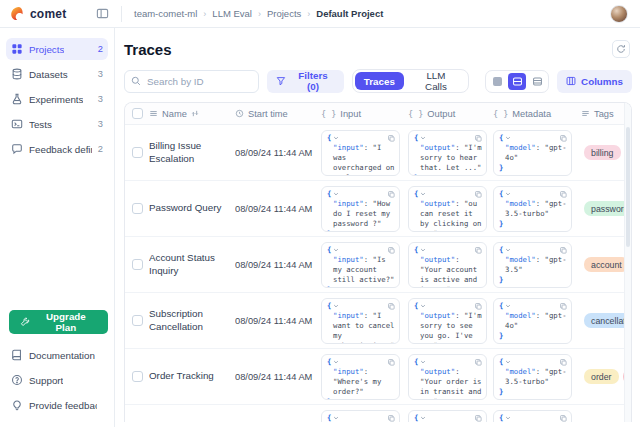 Image resolution: width=640 pixels, height=427 pixels. What do you see at coordinates (378, 414) in the screenshot?
I see `table-row: Refund Request 08/09/24 11:44 AM { "inpu…` at bounding box center [378, 414].